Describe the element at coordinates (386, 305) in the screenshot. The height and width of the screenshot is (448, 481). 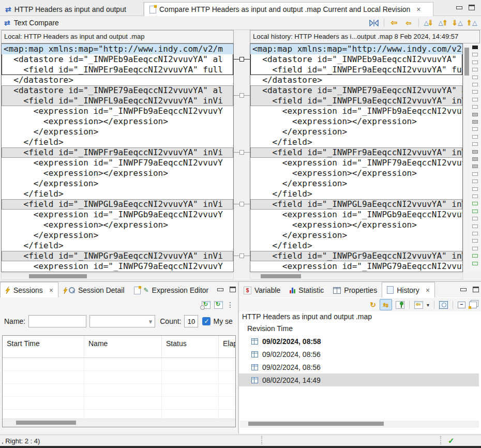
I see `link-with-editor-icon: ⇆` at that location.